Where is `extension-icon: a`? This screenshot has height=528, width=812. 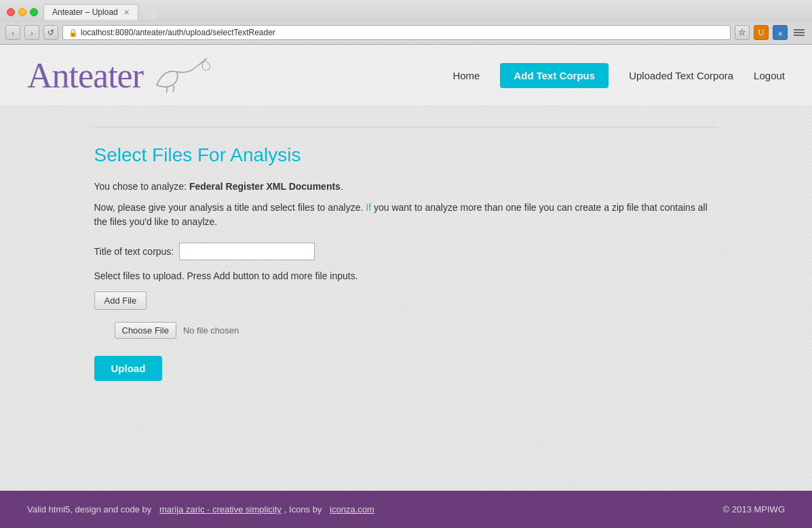 extension-icon: a is located at coordinates (780, 33).